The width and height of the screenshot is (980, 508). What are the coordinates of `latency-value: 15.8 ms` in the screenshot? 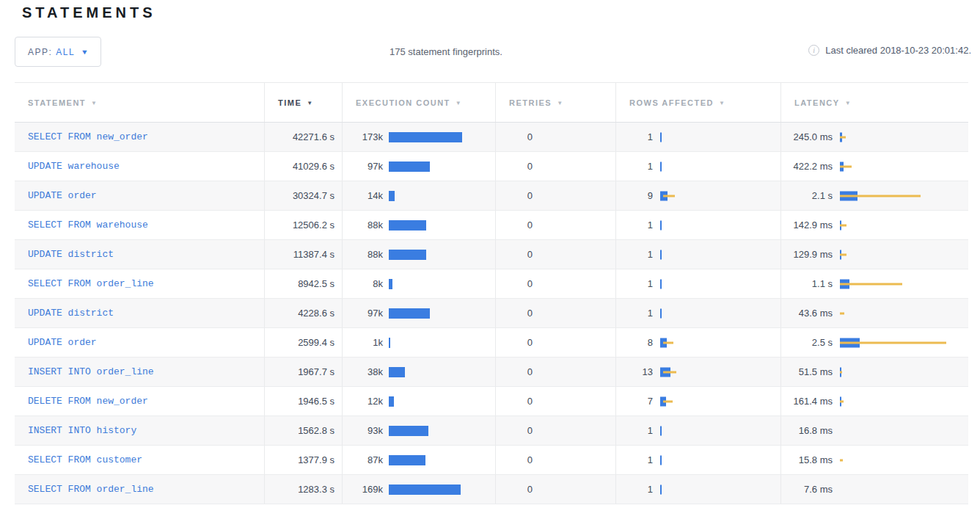 It's located at (807, 460).